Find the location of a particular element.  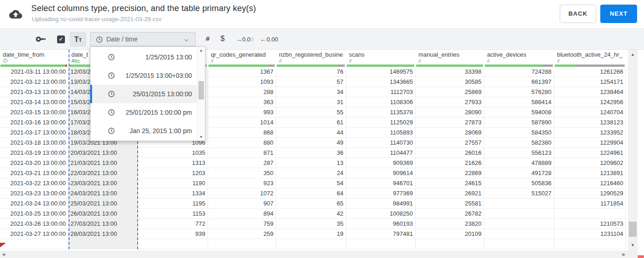

decrease-precision-button: ←0.00 is located at coordinates (269, 39).